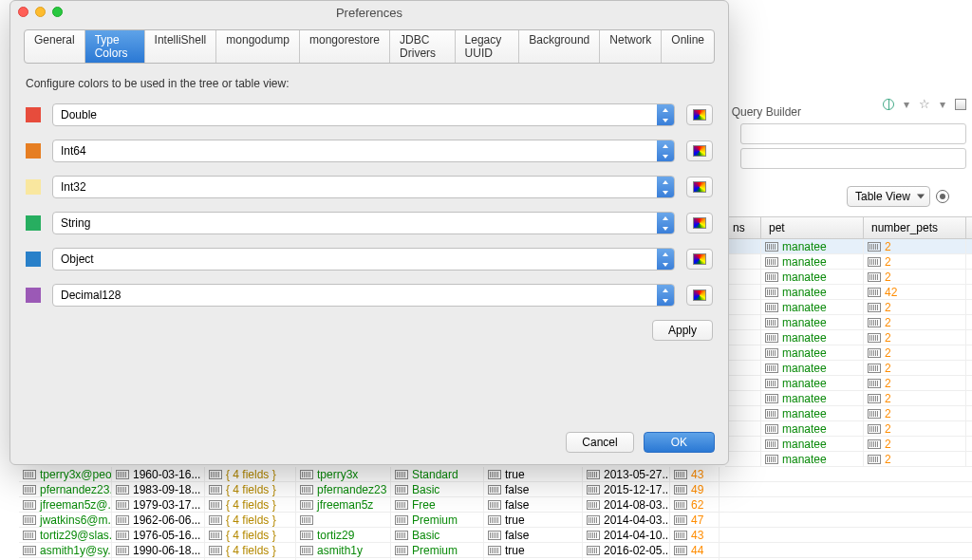  I want to click on table-row: pfernandez23...1983-09-18...{ 4 fields }…, so click(495, 490).